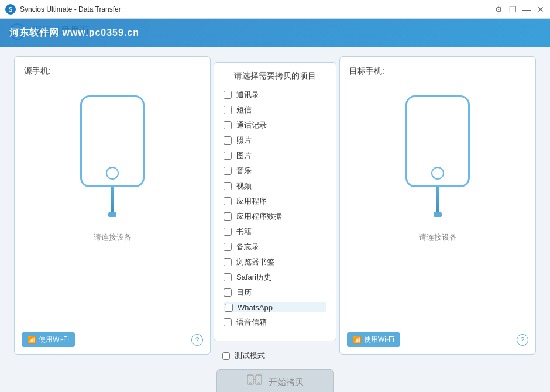  What do you see at coordinates (438, 173) in the screenshot?
I see `target-phone-home-btn` at bounding box center [438, 173].